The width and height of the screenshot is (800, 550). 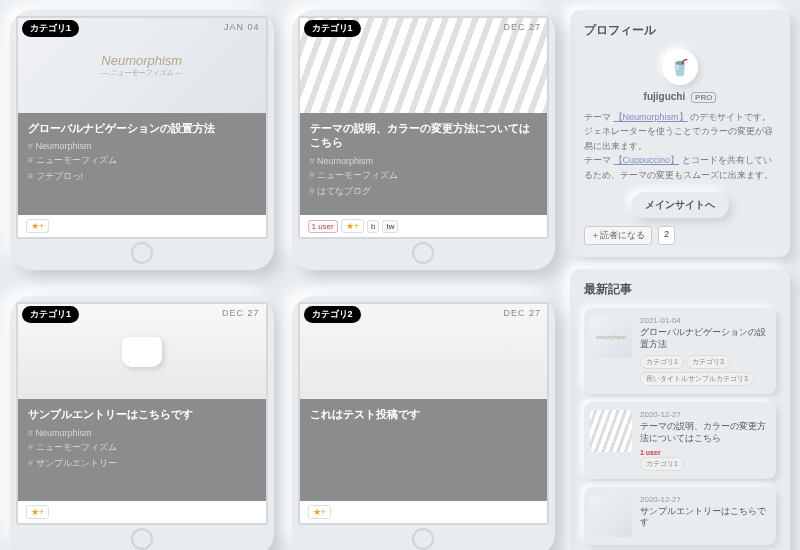 What do you see at coordinates (142, 128) in the screenshot?
I see `post-title: グローバルナビゲーションの設置方法` at bounding box center [142, 128].